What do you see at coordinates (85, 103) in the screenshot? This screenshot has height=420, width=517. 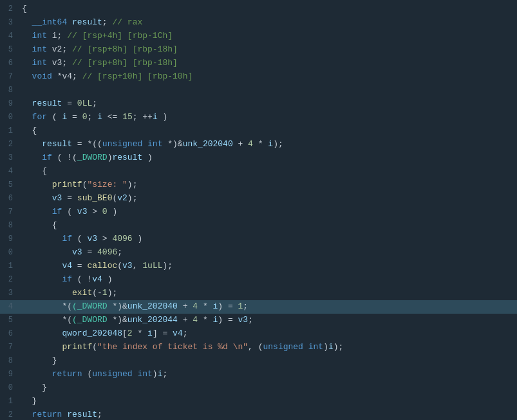 I see `code-token: 0LL` at bounding box center [85, 103].